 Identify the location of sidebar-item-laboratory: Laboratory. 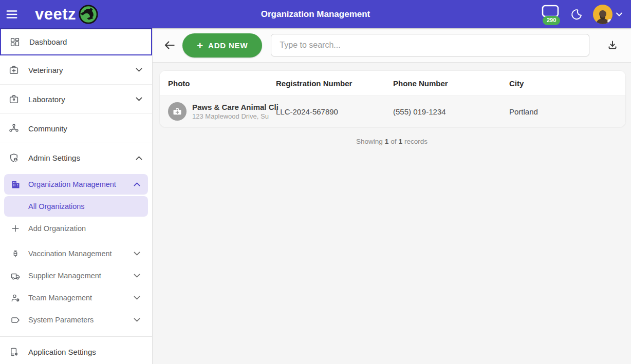
(76, 100).